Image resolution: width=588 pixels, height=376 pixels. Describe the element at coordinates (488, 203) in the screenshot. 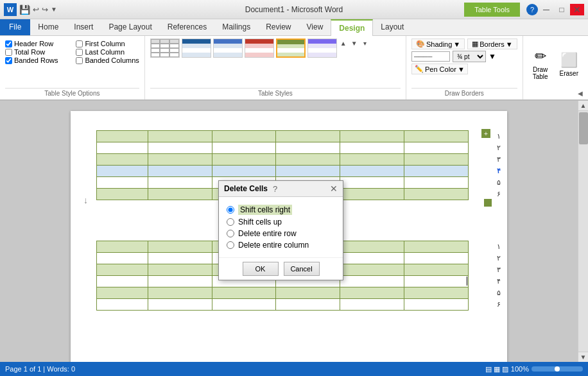

I see `table-resize-handle` at that location.